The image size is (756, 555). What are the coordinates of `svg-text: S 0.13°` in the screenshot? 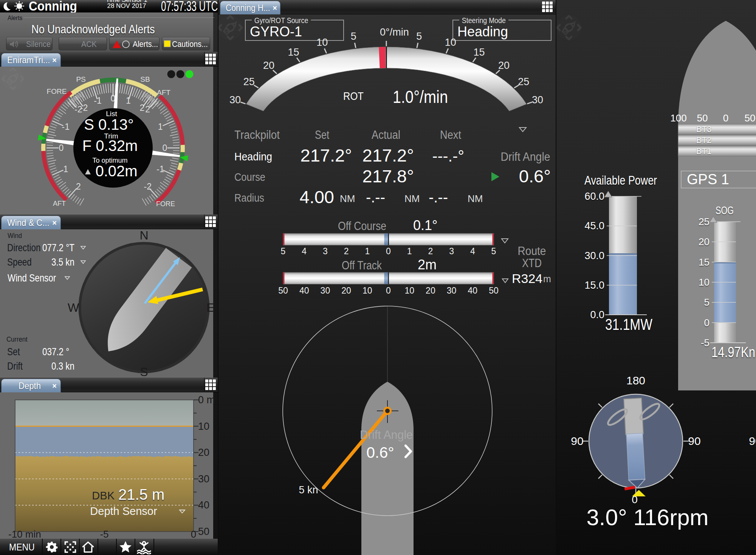 It's located at (109, 124).